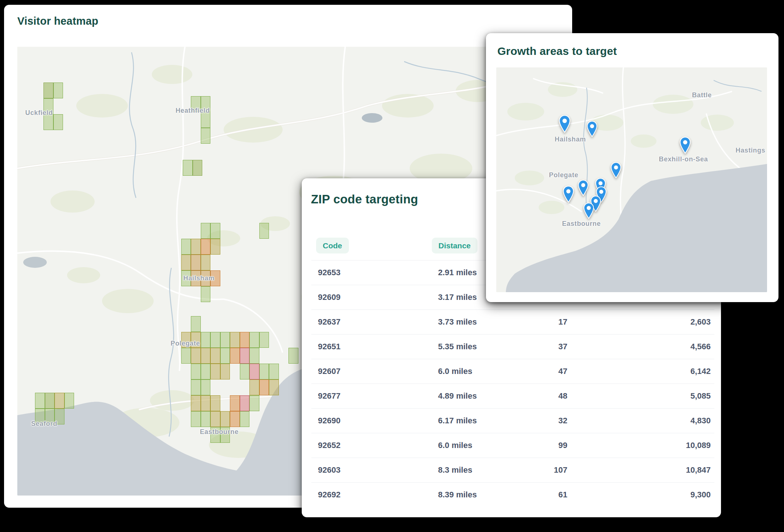 The image size is (784, 532). What do you see at coordinates (683, 159) in the screenshot?
I see `map-place-label: Bexhill-on-Sea` at bounding box center [683, 159].